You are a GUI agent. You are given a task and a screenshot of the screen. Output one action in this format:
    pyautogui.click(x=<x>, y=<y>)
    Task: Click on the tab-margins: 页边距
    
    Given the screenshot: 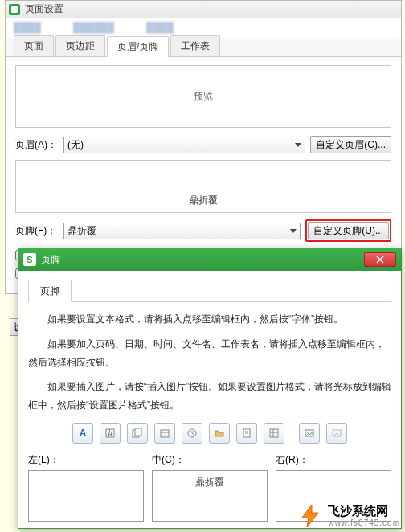 What is the action you would take?
    pyautogui.click(x=80, y=46)
    